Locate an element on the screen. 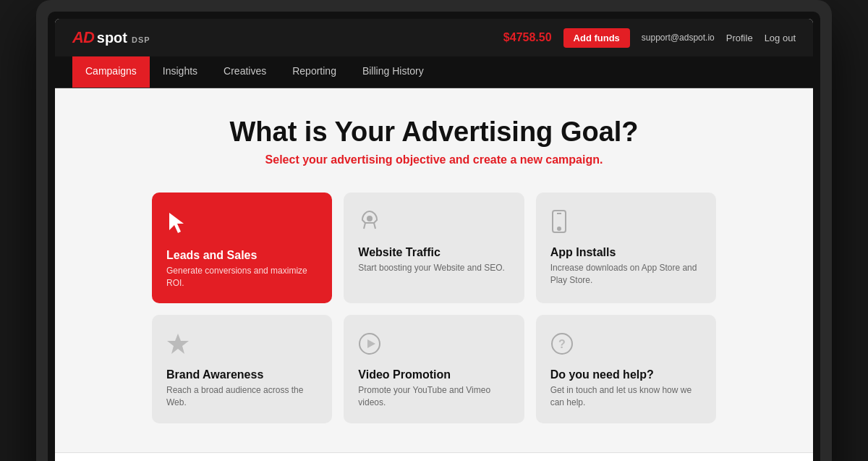 This screenshot has height=461, width=868. card-website-traffic-title: Website Traffic is located at coordinates (434, 253).